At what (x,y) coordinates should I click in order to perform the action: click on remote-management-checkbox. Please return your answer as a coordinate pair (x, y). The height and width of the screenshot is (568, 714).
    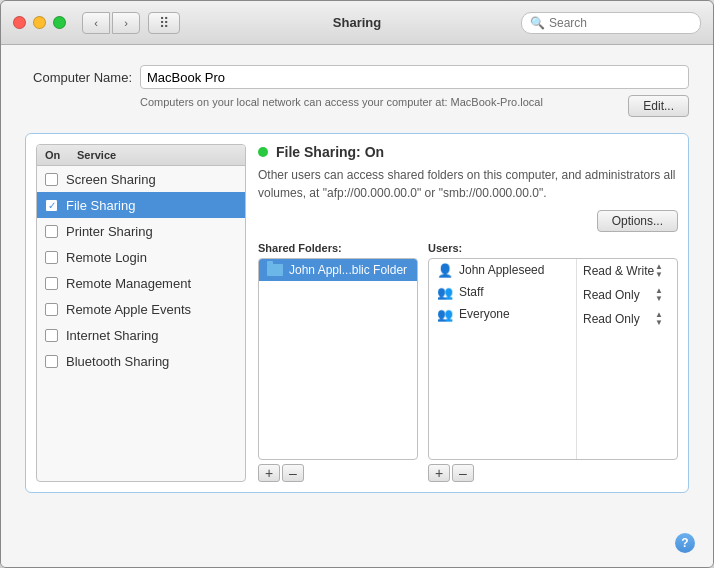
    Looking at the image, I should click on (52, 284).